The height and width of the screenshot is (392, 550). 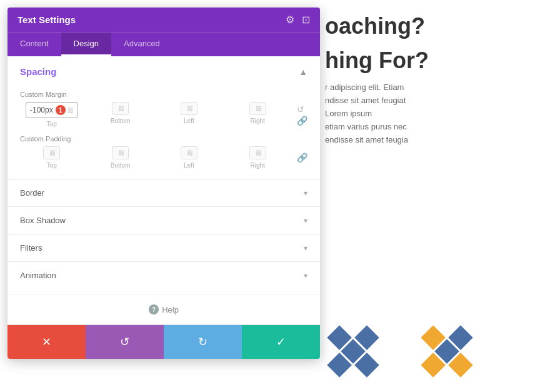 I want to click on spacing-chevron-icon: ▲, so click(x=303, y=72).